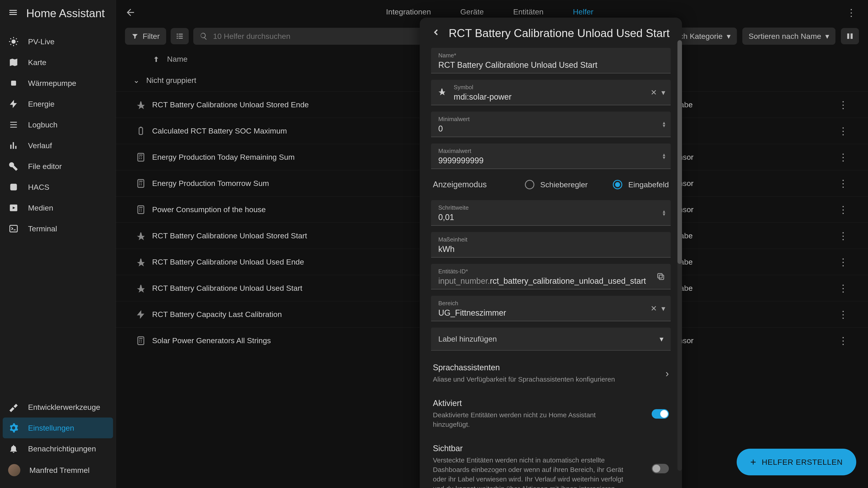  Describe the element at coordinates (660, 277) in the screenshot. I see `copy-button` at that location.